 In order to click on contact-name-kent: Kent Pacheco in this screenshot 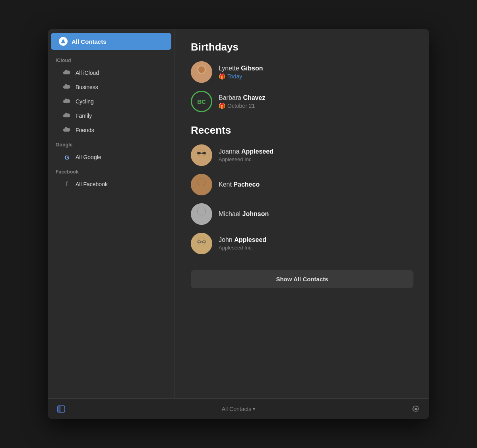, I will do `click(239, 185)`.